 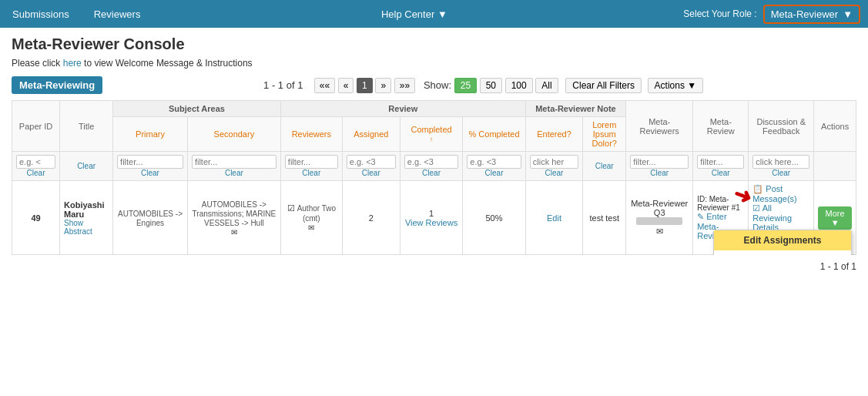 What do you see at coordinates (371, 173) in the screenshot?
I see `clear-assigned-link: Clear` at bounding box center [371, 173].